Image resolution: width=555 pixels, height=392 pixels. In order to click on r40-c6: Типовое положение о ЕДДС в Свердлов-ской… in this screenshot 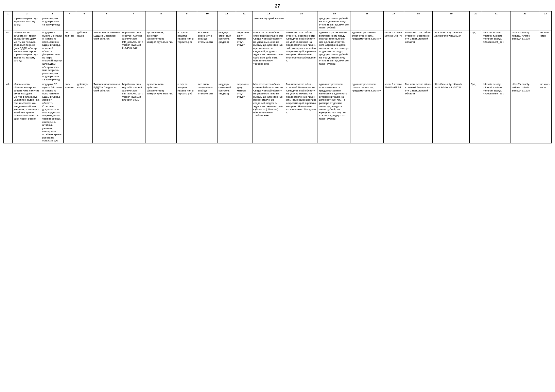, I will do `click(107, 56)`.